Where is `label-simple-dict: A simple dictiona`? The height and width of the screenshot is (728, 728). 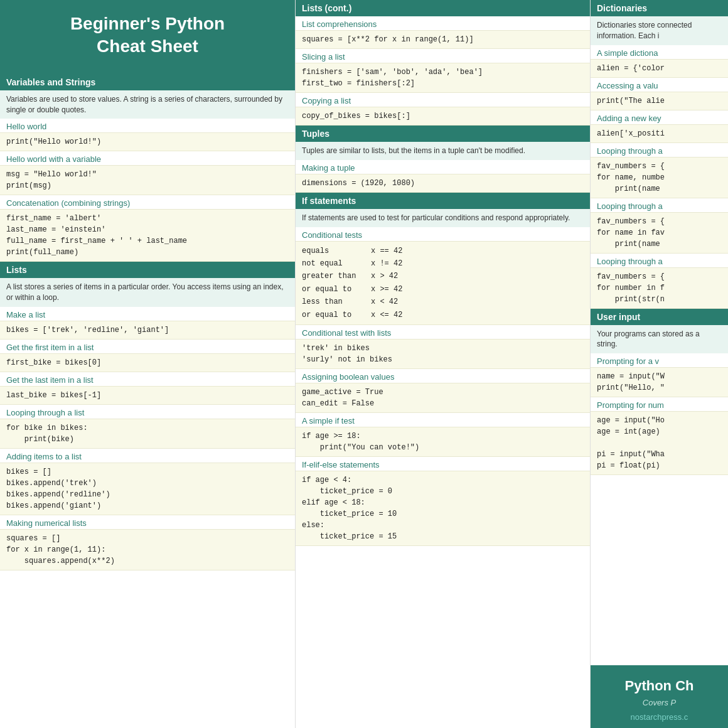 label-simple-dict: A simple dictiona is located at coordinates (659, 52).